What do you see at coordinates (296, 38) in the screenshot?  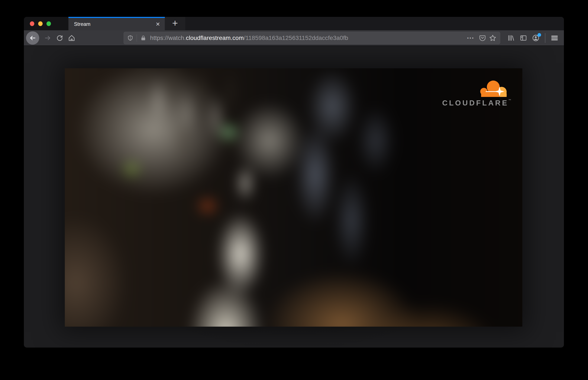 I see `url-path: /118598a163a125631152ddaccfe3a0fb` at bounding box center [296, 38].